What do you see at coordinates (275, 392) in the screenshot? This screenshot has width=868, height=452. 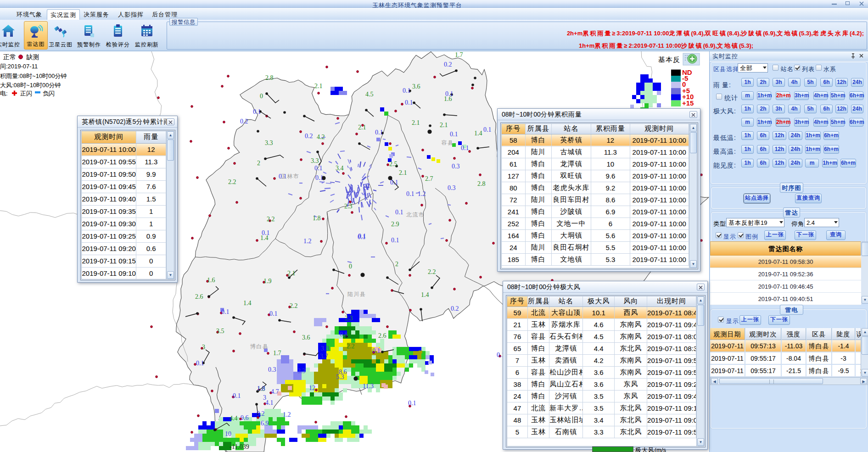 I see `svg-text: 4.7` at bounding box center [275, 392].